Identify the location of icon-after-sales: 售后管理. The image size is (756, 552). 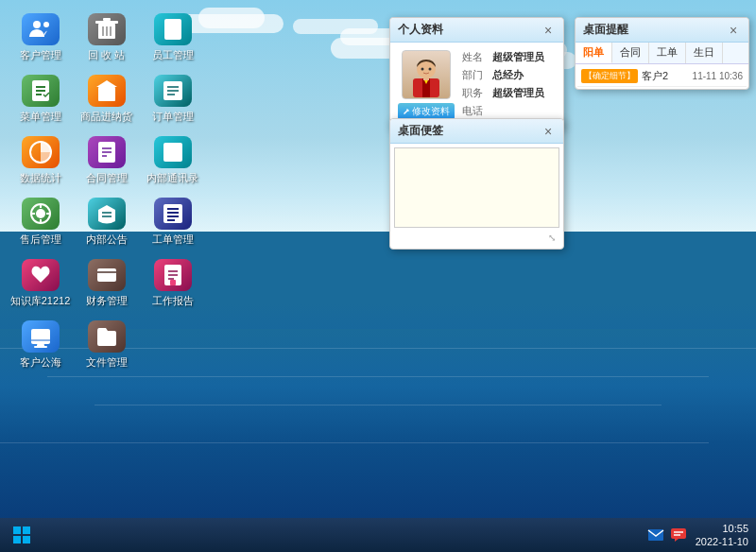
(40, 222).